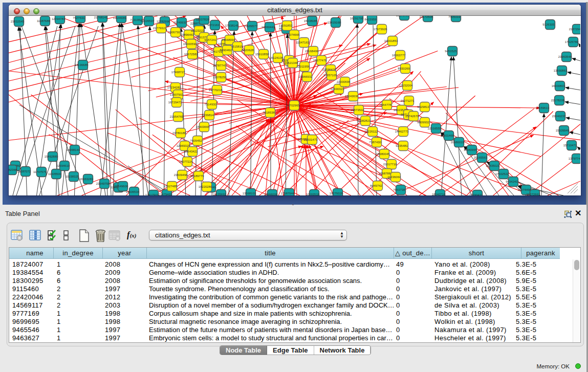 Image resolution: width=588 pixels, height=372 pixels. I want to click on svg-text: 20165563, so click(481, 158).